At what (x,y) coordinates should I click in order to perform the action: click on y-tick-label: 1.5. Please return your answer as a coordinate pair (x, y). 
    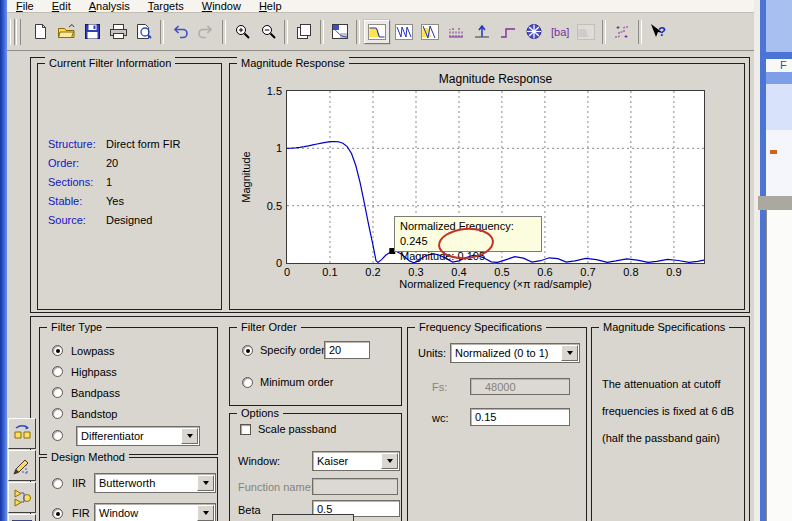
    Looking at the image, I should click on (268, 91).